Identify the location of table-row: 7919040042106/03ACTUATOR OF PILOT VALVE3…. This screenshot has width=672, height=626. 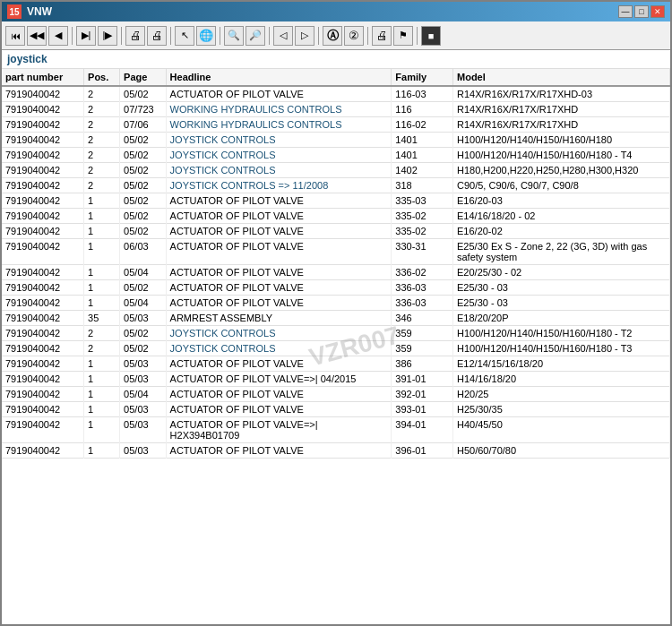
(336, 253).